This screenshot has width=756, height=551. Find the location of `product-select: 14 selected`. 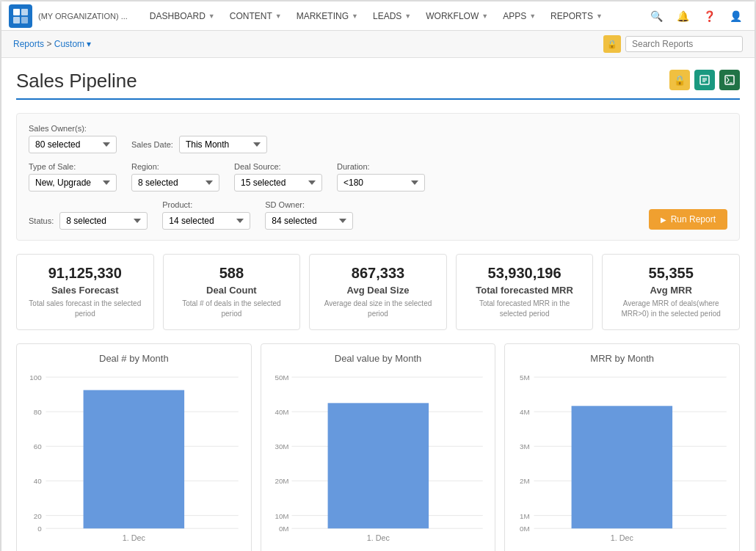

product-select: 14 selected is located at coordinates (206, 221).